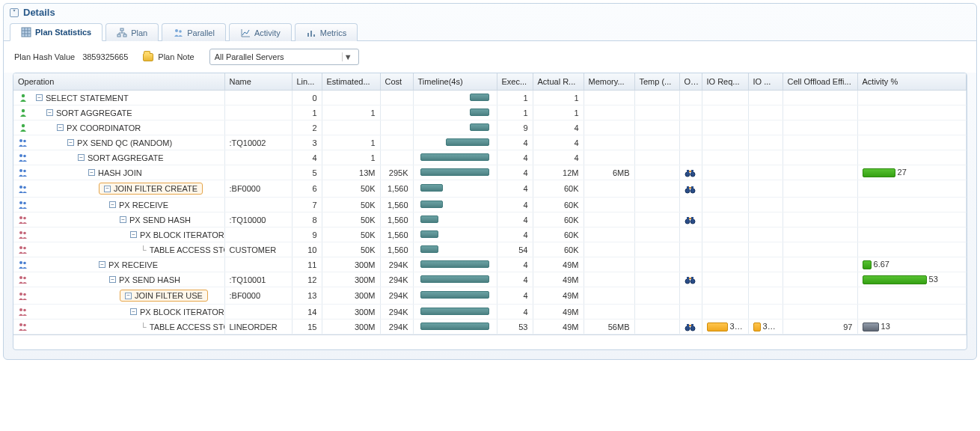 This screenshot has width=980, height=431. Describe the element at coordinates (334, 33) in the screenshot. I see `tab-label: Metrics` at that location.